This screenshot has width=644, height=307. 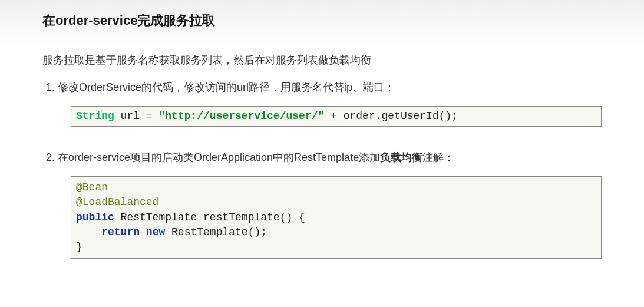 What do you see at coordinates (137, 116) in the screenshot?
I see `code-text: url =` at bounding box center [137, 116].